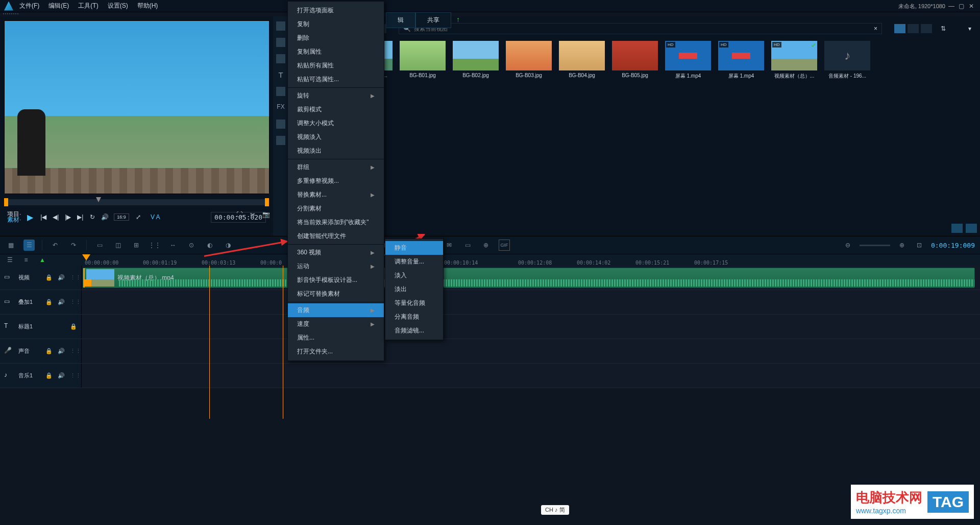  I want to click on media-thumb: HD✔视频素材（总）..., so click(794, 60).